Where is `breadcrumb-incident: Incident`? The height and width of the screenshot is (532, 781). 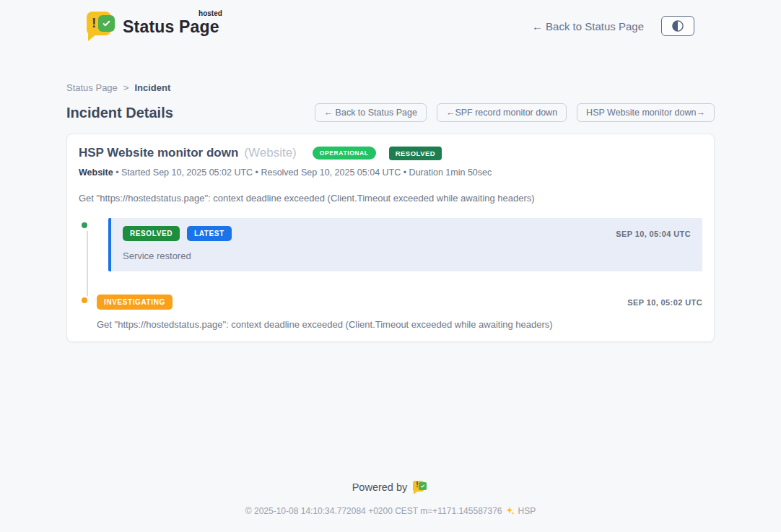 breadcrumb-incident: Incident is located at coordinates (152, 88).